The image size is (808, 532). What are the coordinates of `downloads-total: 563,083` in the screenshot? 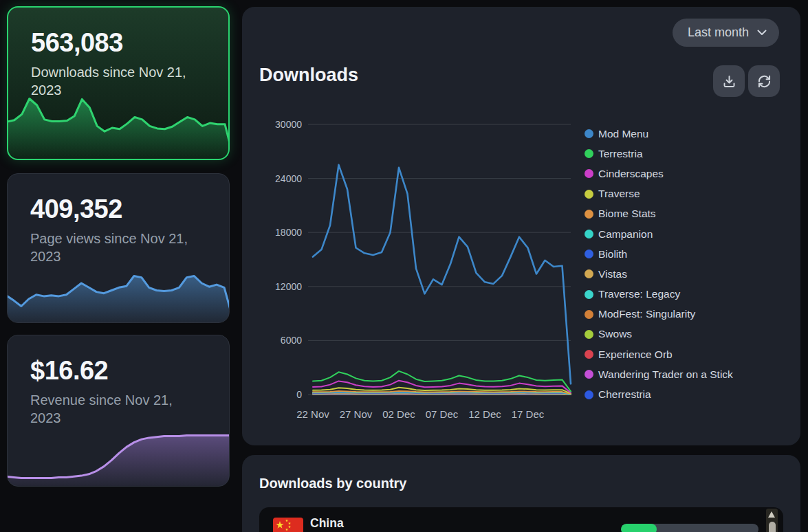 It's located at (118, 33).